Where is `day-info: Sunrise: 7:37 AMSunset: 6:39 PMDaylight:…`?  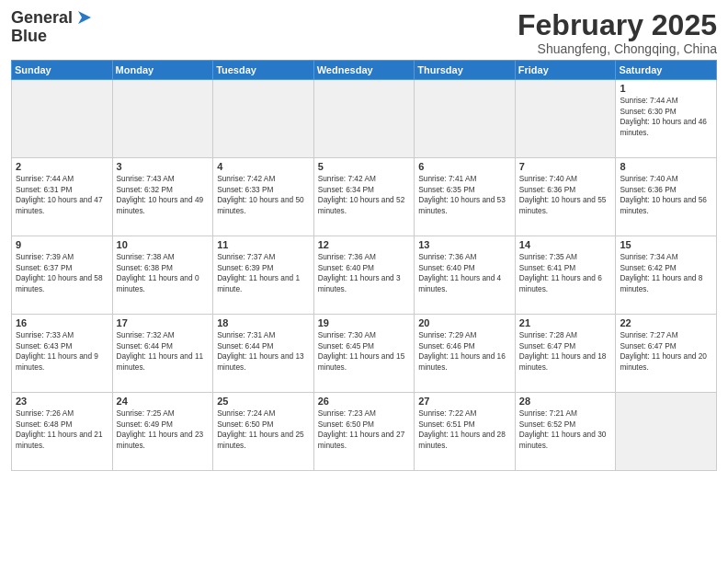 day-info: Sunrise: 7:37 AMSunset: 6:39 PMDaylight:… is located at coordinates (263, 273).